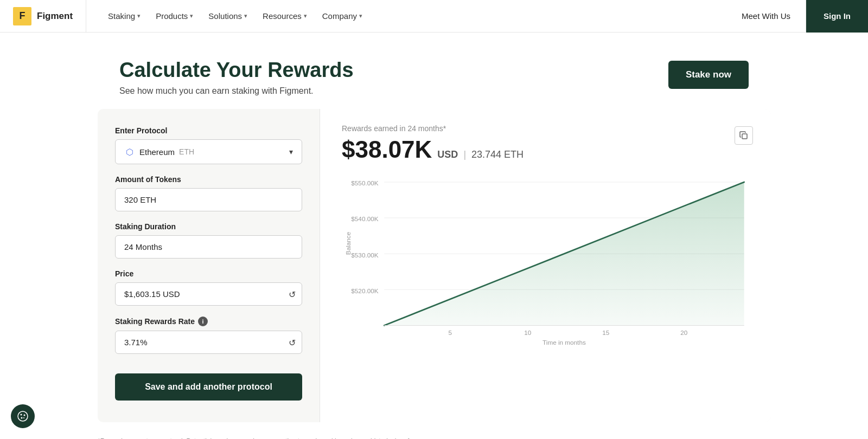 The width and height of the screenshot is (868, 439). I want to click on price-input, so click(208, 294).